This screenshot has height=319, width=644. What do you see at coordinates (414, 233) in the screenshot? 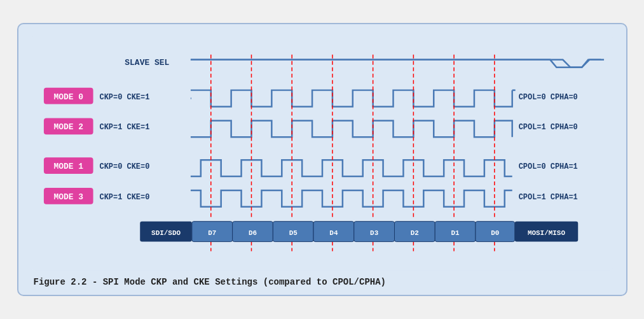
I see `d2-label: D2` at bounding box center [414, 233].